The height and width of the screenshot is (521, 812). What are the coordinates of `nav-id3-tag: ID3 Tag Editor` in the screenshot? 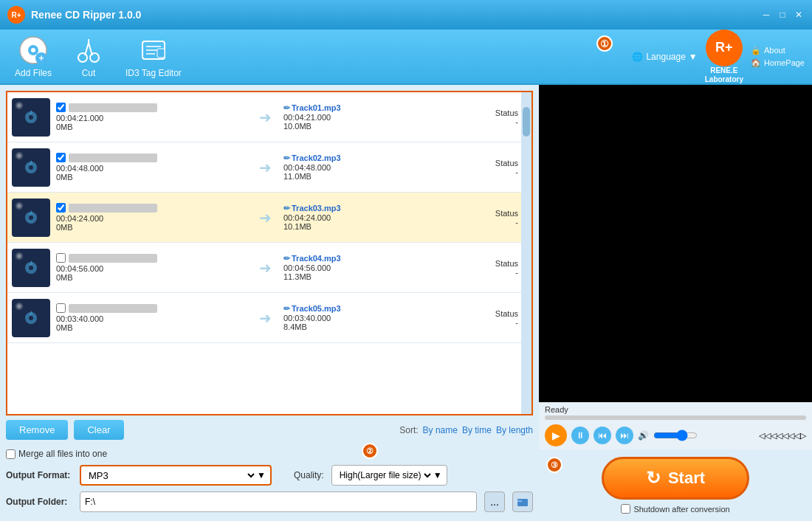 It's located at (154, 57).